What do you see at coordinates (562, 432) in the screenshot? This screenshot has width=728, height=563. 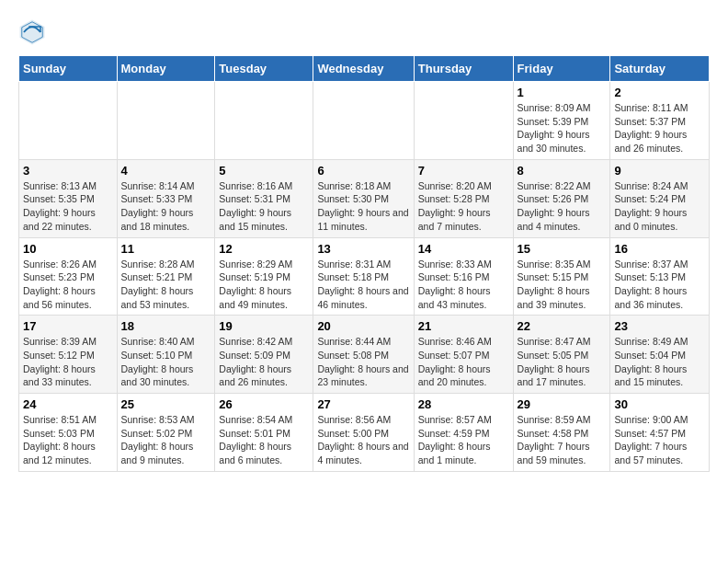 I see `day-cell: 29Sunrise: 8:59 AM Sunset: 4:58 PM Dayli…` at bounding box center [562, 432].